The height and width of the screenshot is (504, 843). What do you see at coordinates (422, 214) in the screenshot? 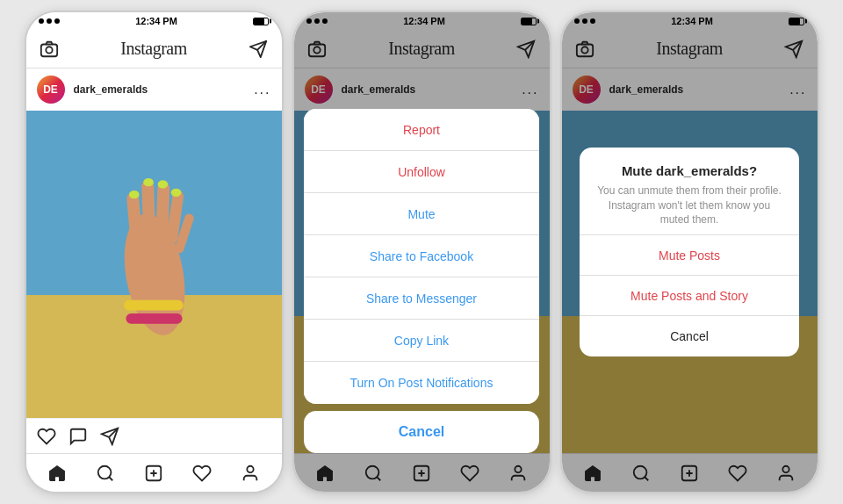
I see `mute-button: Mute` at bounding box center [422, 214].